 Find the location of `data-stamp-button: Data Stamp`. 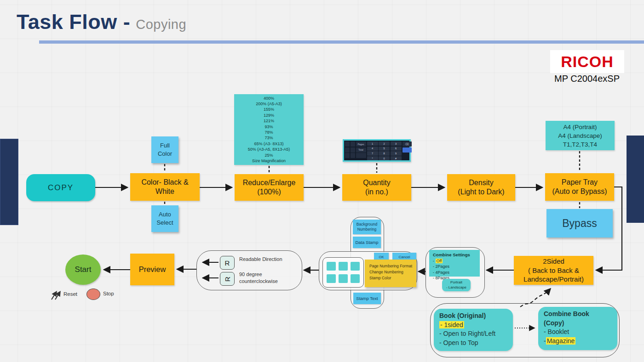

data-stamp-button: Data Stamp is located at coordinates (367, 243).